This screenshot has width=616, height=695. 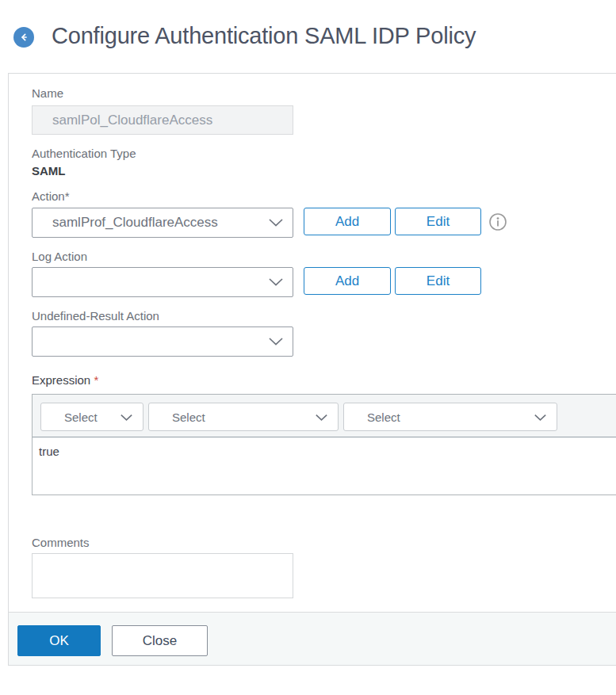 What do you see at coordinates (243, 417) in the screenshot?
I see `expression-select-2: Select` at bounding box center [243, 417].